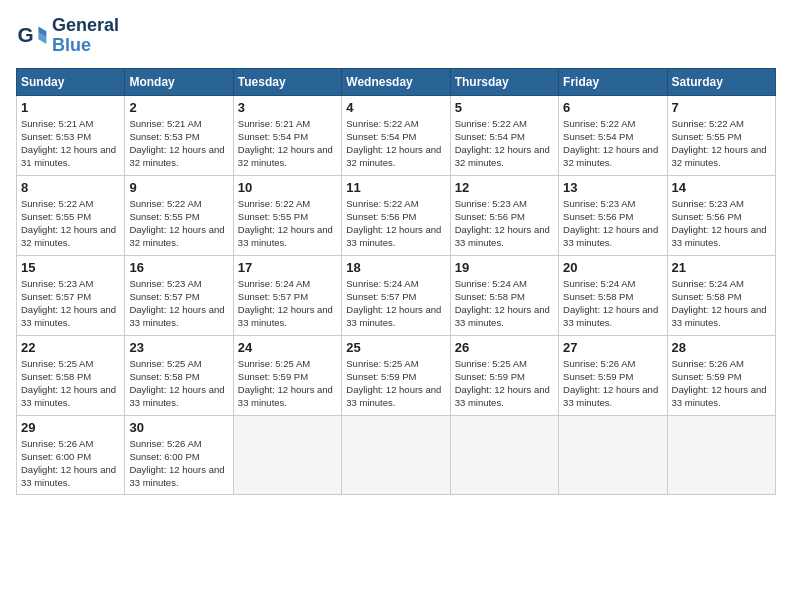 This screenshot has width=792, height=612. I want to click on day-cell-12: 12 Sunrise: 5:23 AM Sunset: 5:56 PM Dayl…, so click(504, 215).